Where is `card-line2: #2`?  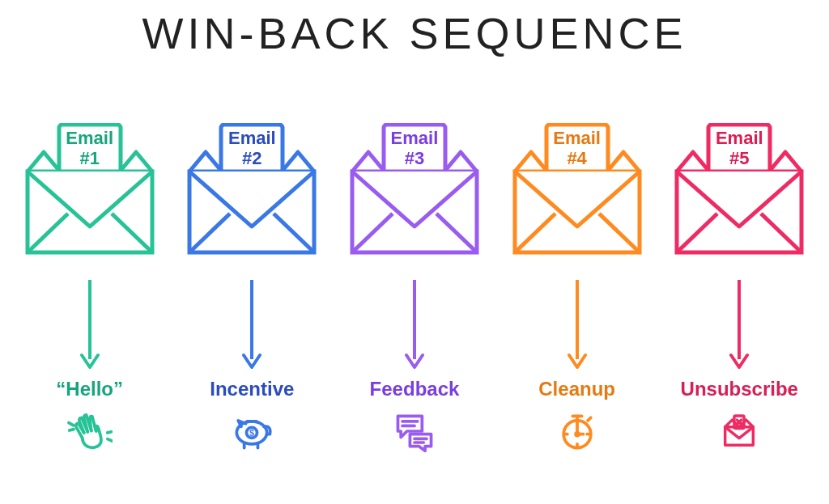 card-line2: #2 is located at coordinates (252, 159).